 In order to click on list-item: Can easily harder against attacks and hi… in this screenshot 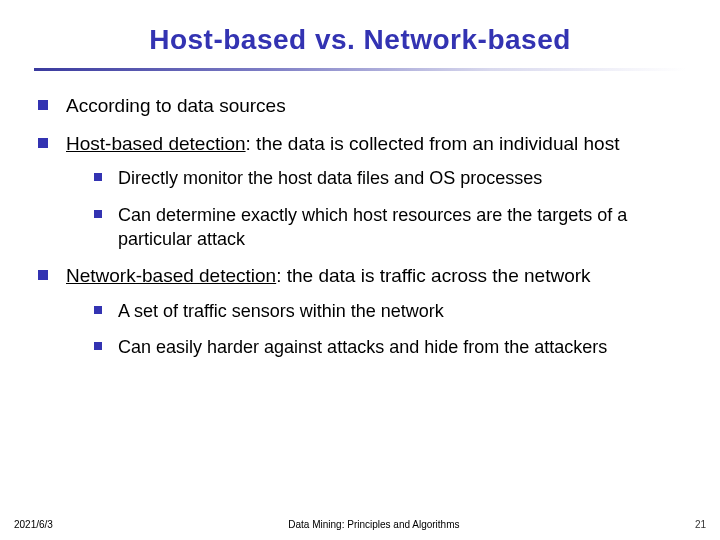, I will do `click(390, 347)`.